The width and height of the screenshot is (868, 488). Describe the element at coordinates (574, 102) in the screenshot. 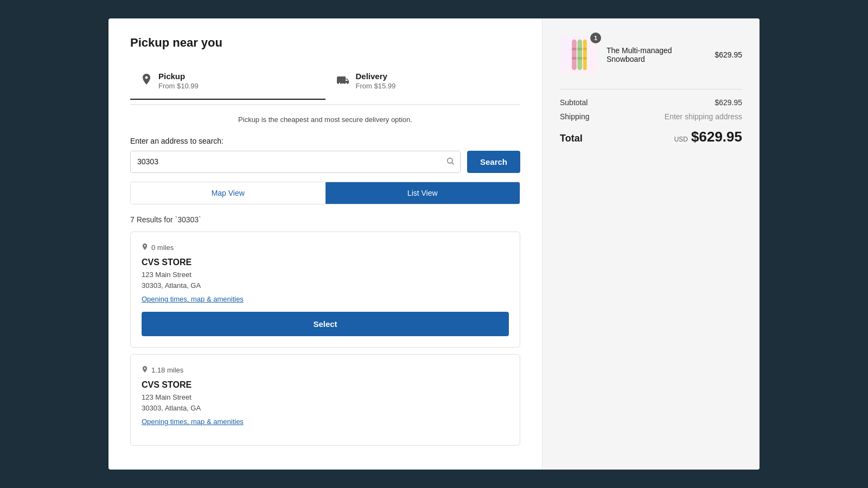

I see `subtotal-label: Subtotal` at that location.